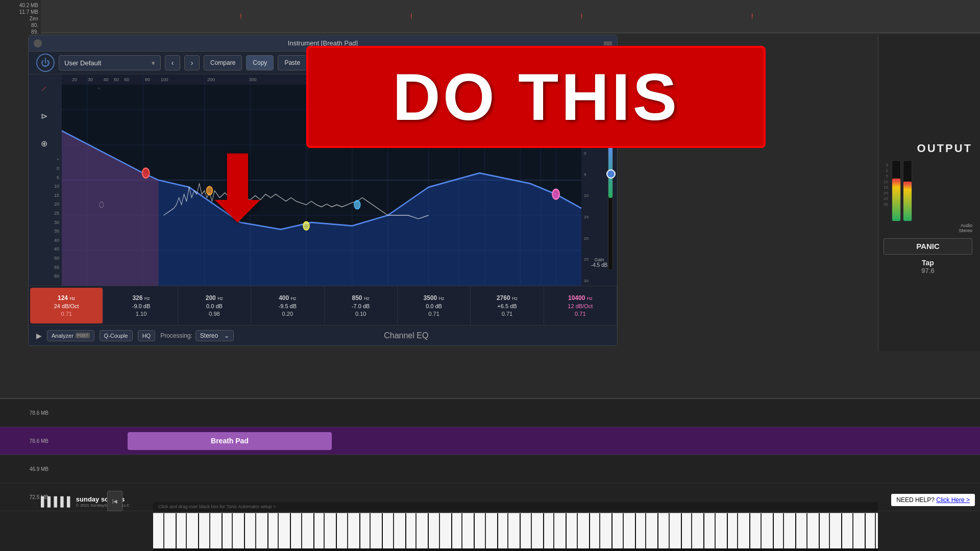  What do you see at coordinates (361, 306) in the screenshot?
I see `band-5: 850 Hz -7.0 dB 0.10` at bounding box center [361, 306].